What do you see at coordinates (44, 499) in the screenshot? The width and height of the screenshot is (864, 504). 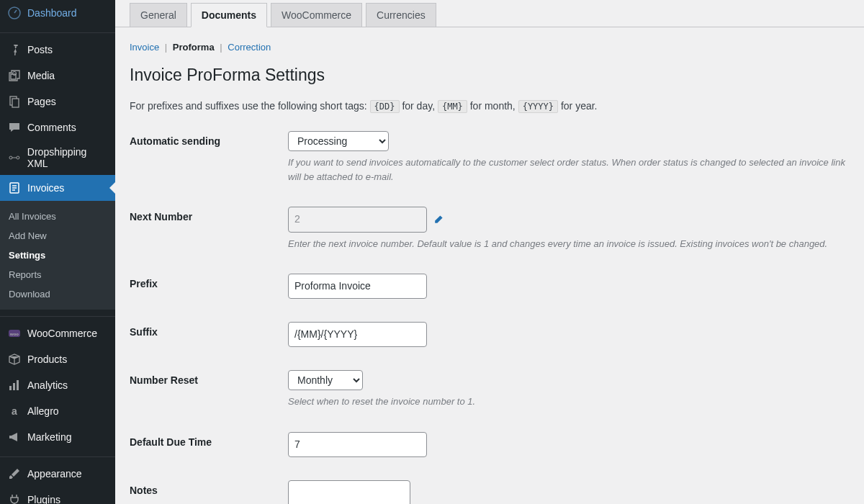 I see `menu-label: Plugins` at bounding box center [44, 499].